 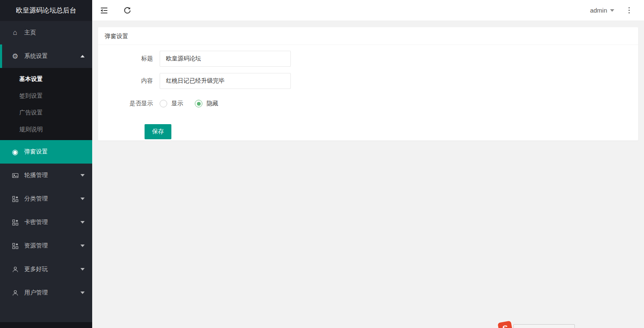 What do you see at coordinates (46, 129) in the screenshot?
I see `sidebar-subitem-rules: 规则说明` at bounding box center [46, 129].